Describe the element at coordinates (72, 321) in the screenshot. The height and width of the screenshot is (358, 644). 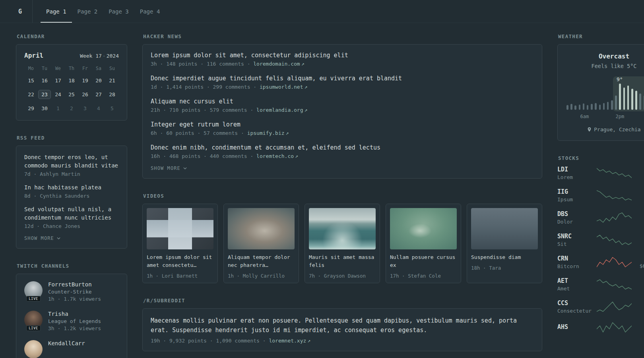
I see `twitch-channel-row: LIVE Trisha League of Legends 3h · 1.2k …` at that location.